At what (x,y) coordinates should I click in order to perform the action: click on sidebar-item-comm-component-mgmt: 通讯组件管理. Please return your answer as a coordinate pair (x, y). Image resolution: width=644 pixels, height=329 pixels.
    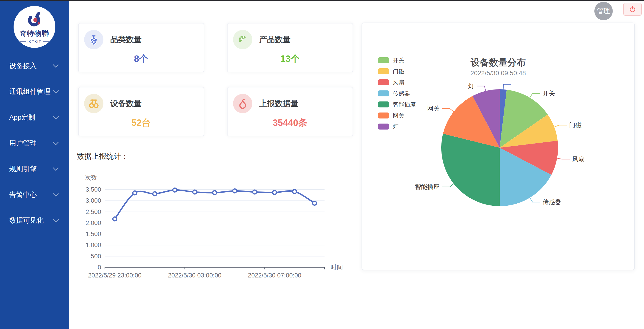
    Looking at the image, I should click on (34, 92).